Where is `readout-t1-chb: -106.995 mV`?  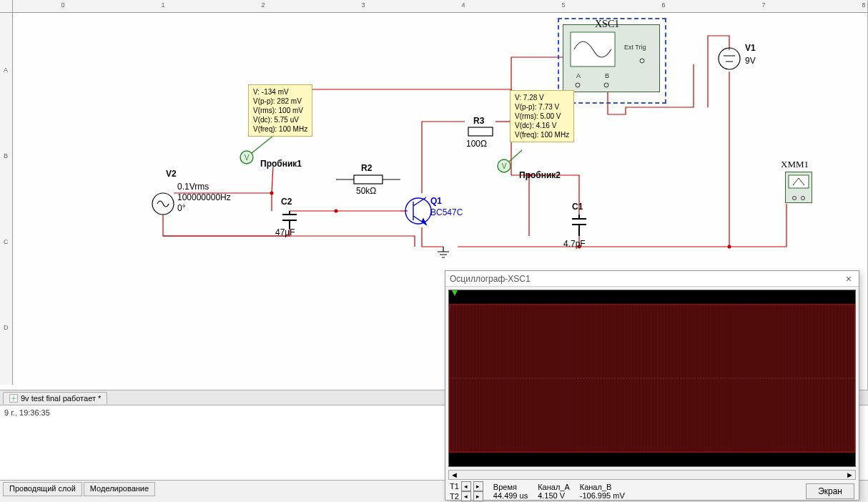
readout-t1-chb: -106.995 mV is located at coordinates (602, 496).